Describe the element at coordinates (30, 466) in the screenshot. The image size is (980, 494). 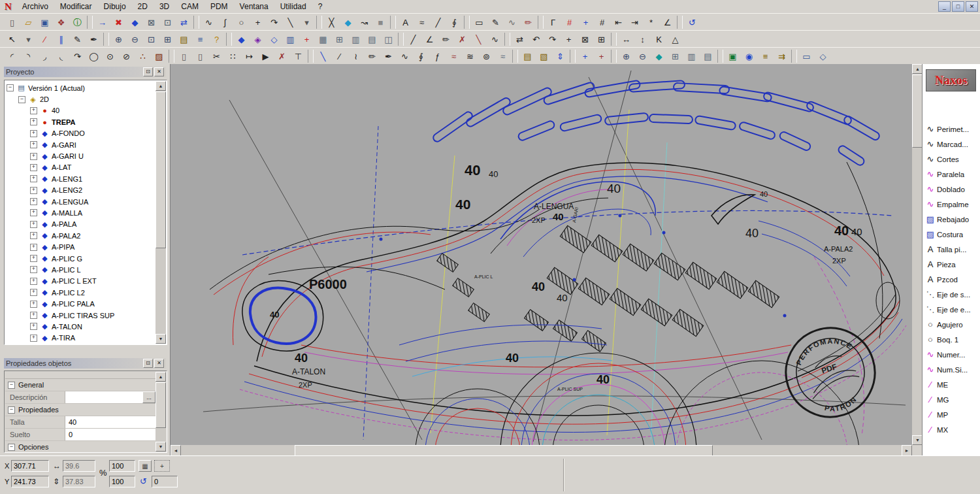
I see `x-coordinate-field: 307.71` at that location.